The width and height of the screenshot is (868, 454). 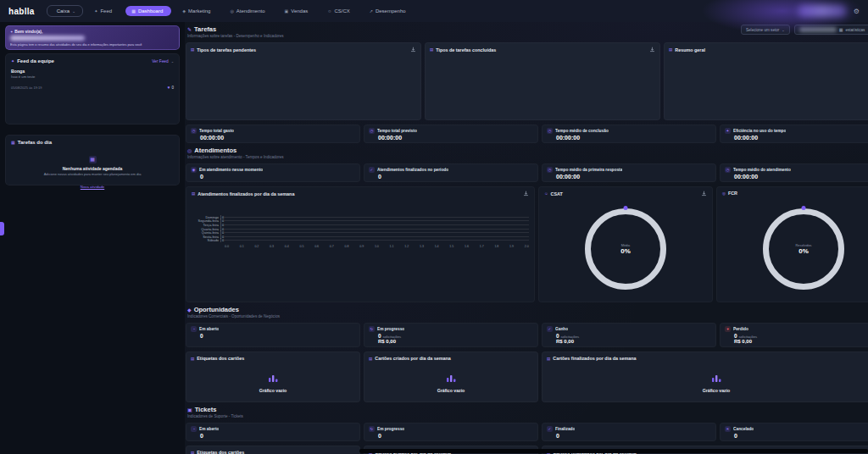 What do you see at coordinates (389, 11) in the screenshot?
I see `nav-item: ↗ Desempenho` at bounding box center [389, 11].